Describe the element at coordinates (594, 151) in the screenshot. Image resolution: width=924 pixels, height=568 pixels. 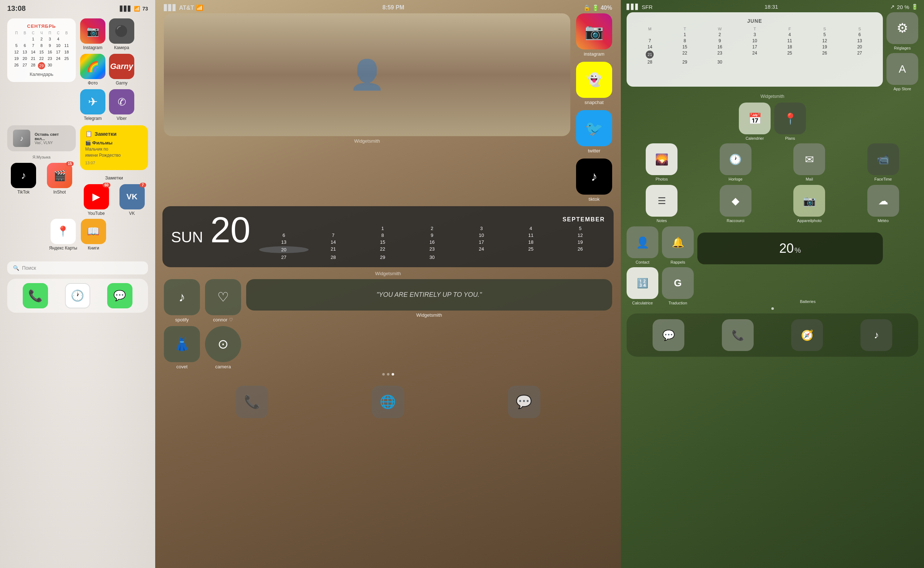
I see `s2-twitter-label: twitter` at that location.